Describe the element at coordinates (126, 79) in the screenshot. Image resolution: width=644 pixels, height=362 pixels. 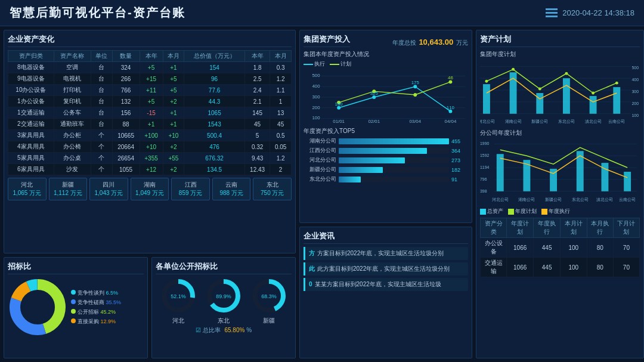
I see `table-cell: 266` at that location.